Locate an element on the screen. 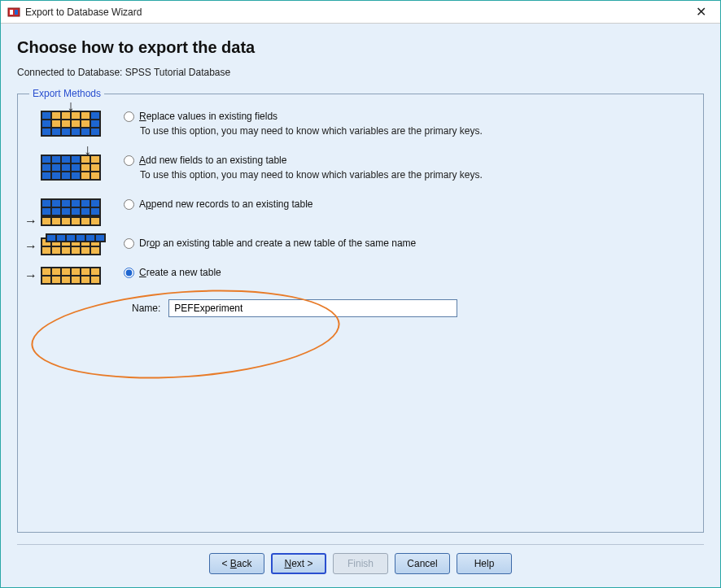  radio-replace is located at coordinates (129, 117).